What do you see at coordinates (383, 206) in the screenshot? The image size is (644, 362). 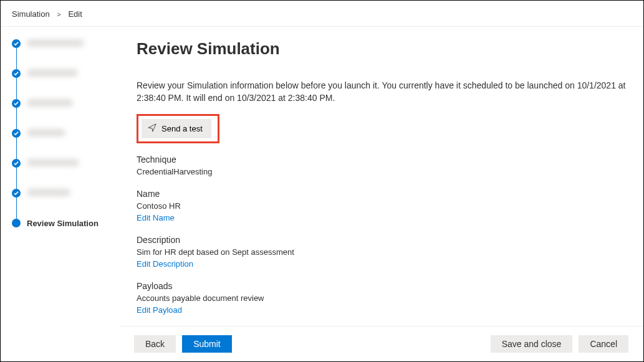 I see `name-value: Contoso HR` at bounding box center [383, 206].